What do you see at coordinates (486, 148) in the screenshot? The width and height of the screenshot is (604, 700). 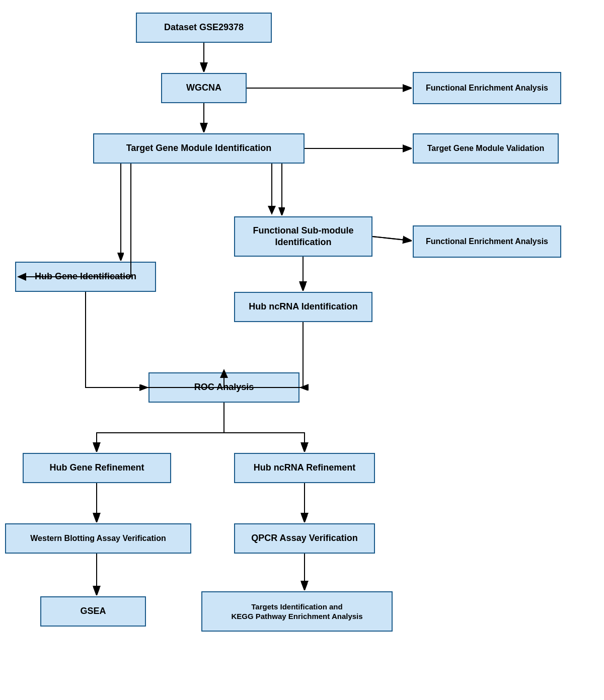 I see `target-gene-validation-box: Target Gene Module Validation` at bounding box center [486, 148].